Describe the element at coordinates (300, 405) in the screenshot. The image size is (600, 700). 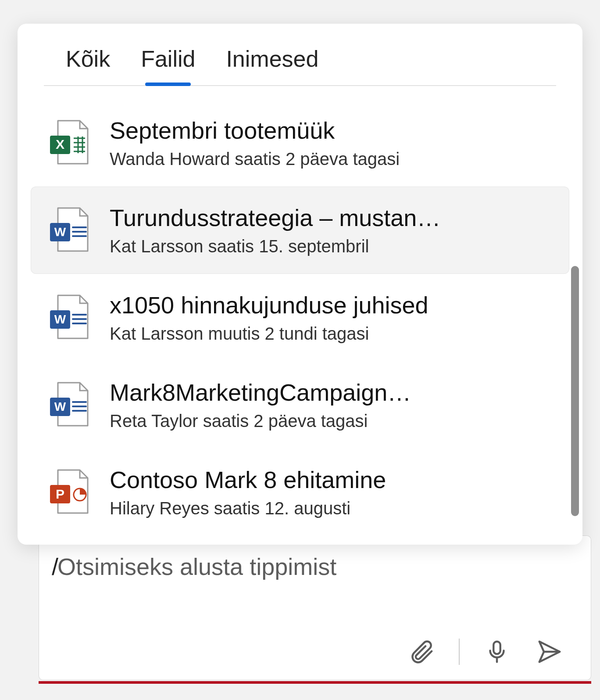
I see `result-row: Mark8MarketingCampaign… Reta Taylor saat…` at that location.